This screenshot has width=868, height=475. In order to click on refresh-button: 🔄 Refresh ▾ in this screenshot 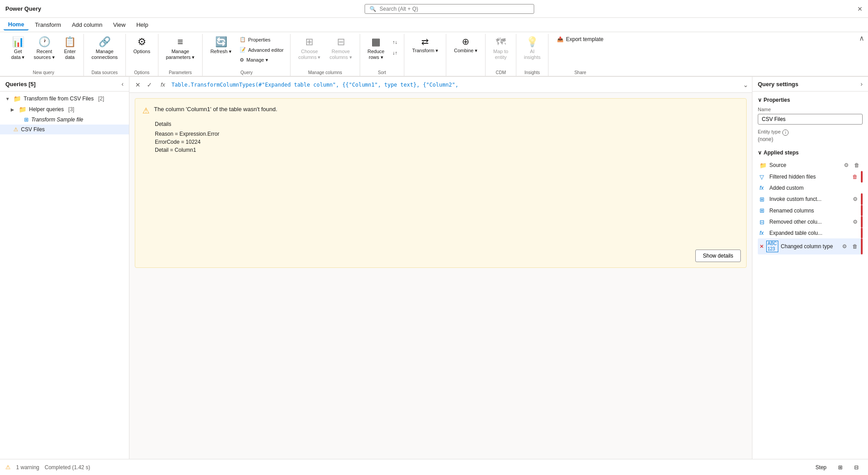, I will do `click(221, 46)`.